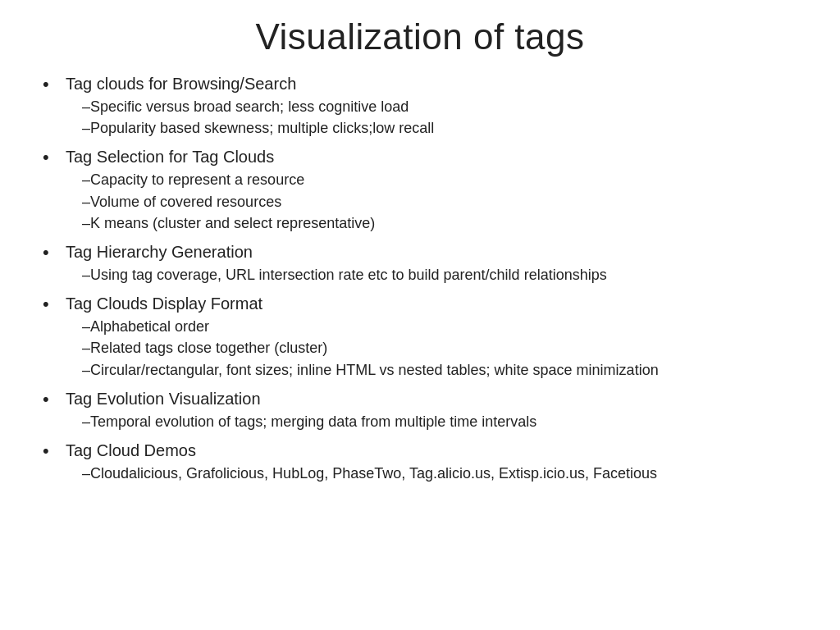  What do you see at coordinates (431, 474) in the screenshot?
I see `sub-list-item: –Cloudalicious, Grafolicious, HubLog, Ph…` at bounding box center [431, 474].